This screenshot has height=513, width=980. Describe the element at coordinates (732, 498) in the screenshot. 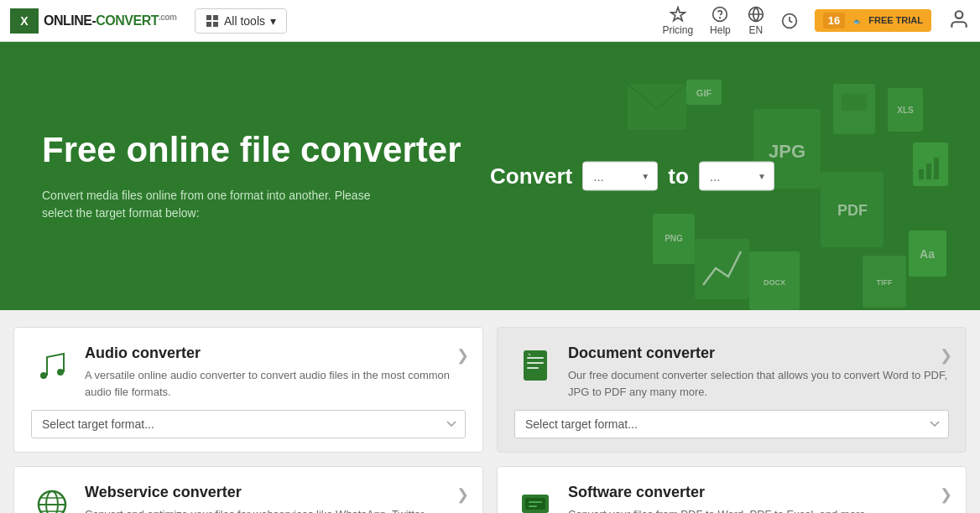

I see `software-card-header: Software converter Convert your files fr…` at that location.